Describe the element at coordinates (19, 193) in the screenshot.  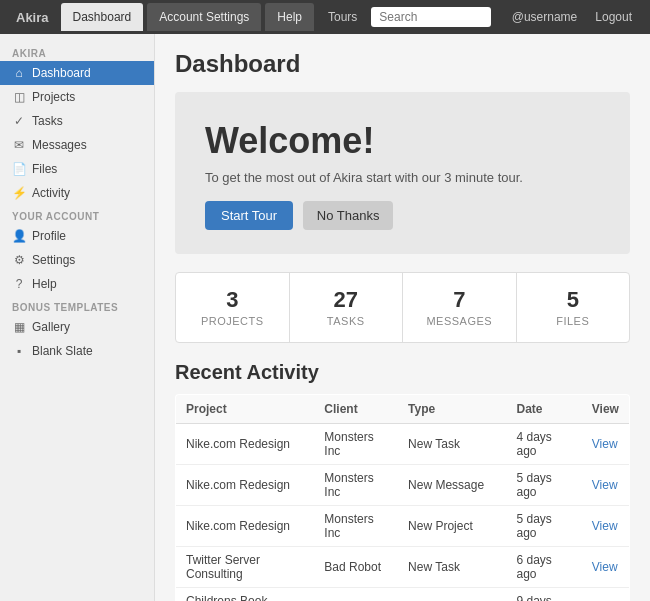
I see `activity-icon: ⚡` at that location.